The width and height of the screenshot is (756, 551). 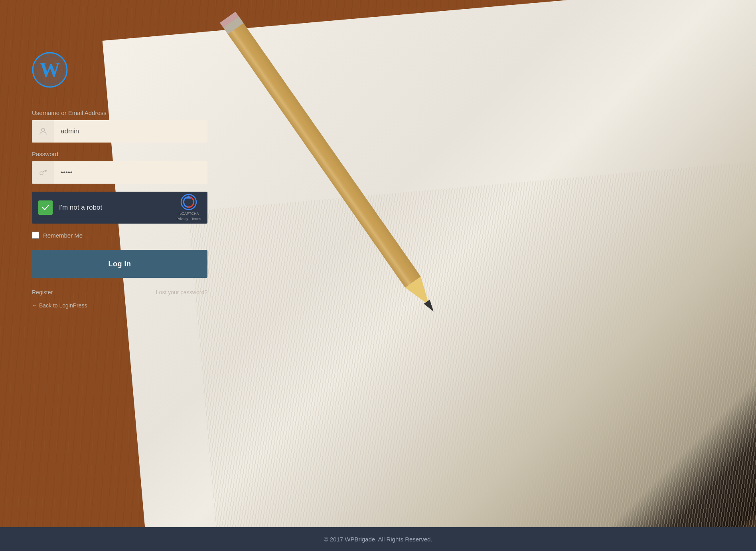 What do you see at coordinates (43, 172) in the screenshot?
I see `key-icon` at bounding box center [43, 172].